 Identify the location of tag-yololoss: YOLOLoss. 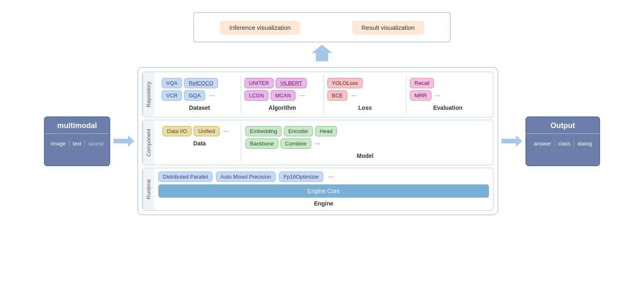
(345, 83).